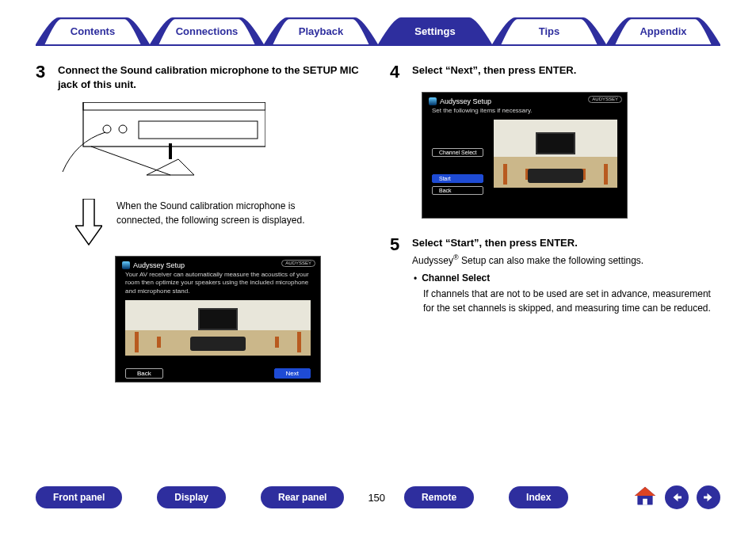 This screenshot has height=533, width=756. I want to click on tab-tips: Tips, so click(549, 31).